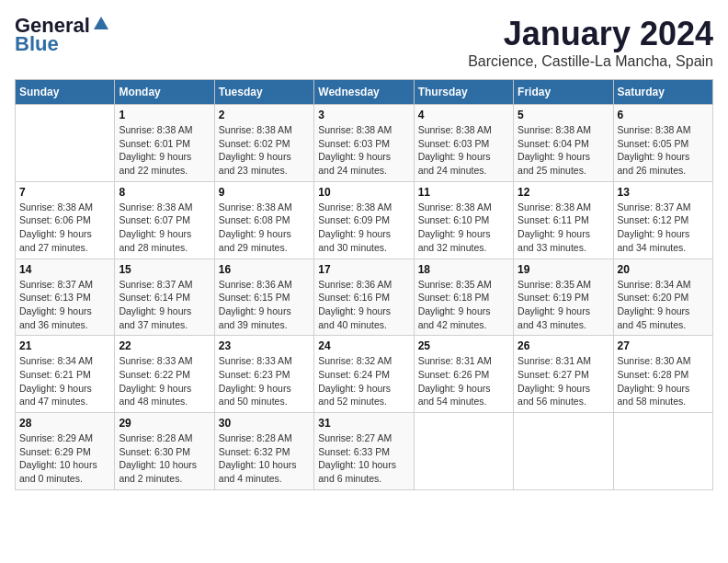 The width and height of the screenshot is (728, 563). Describe the element at coordinates (65, 374) in the screenshot. I see `calendar-cell: 21Sunrise: 8:34 AM Sunset: 6:21 PM Dayli…` at that location.